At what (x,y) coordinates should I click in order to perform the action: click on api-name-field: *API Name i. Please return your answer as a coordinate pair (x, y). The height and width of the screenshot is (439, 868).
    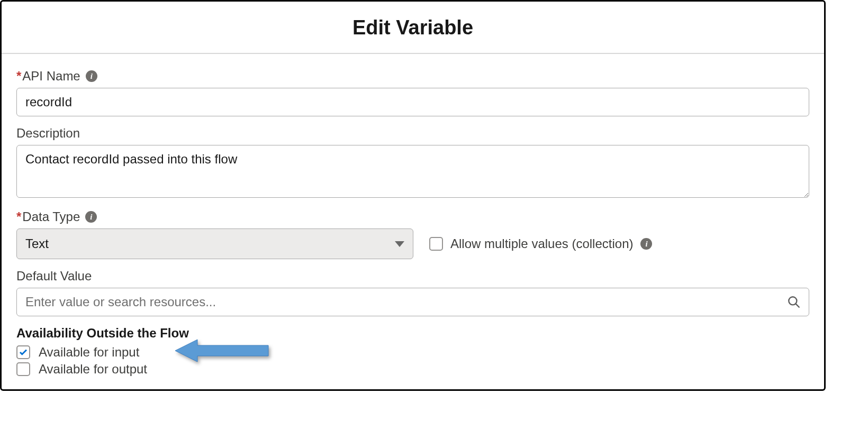
    Looking at the image, I should click on (413, 93).